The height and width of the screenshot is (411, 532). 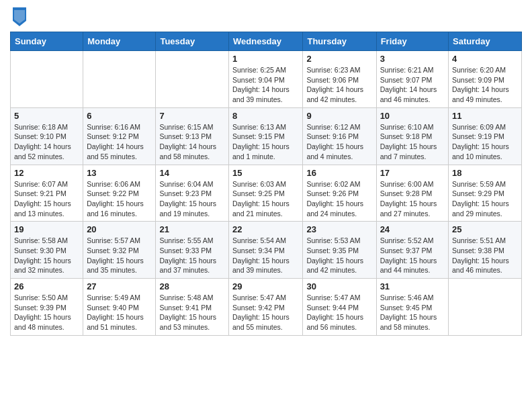 What do you see at coordinates (266, 173) in the screenshot?
I see `day-number: 15` at bounding box center [266, 173].